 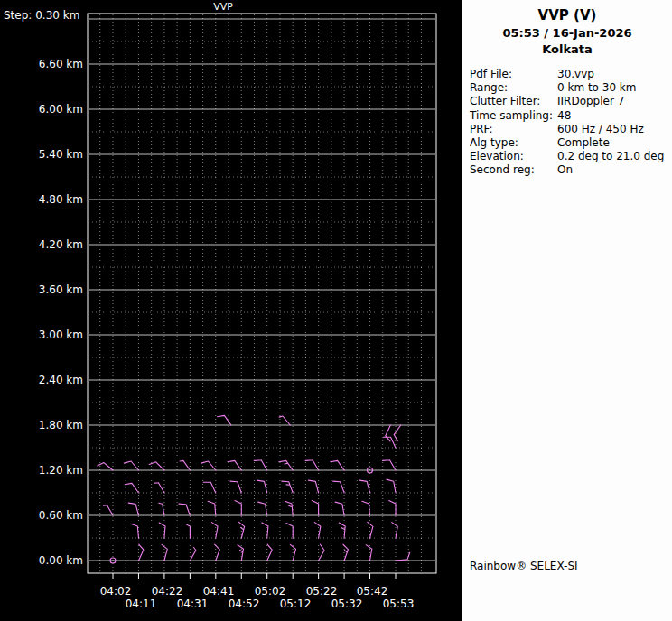 What do you see at coordinates (571, 143) in the screenshot?
I see `field-row: Alg type:Complete` at bounding box center [571, 143].